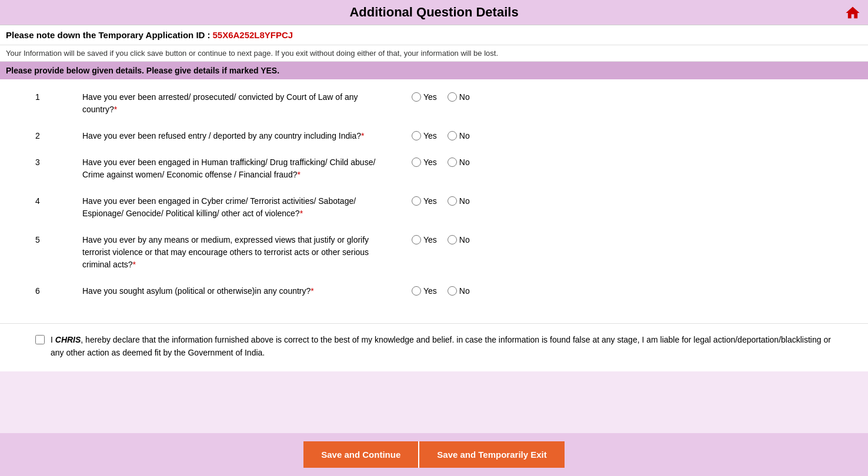 The height and width of the screenshot is (476, 868). What do you see at coordinates (434, 347) in the screenshot?
I see `declaration-text: I CHRIS, hereby declare that the informa…` at bounding box center [434, 347].